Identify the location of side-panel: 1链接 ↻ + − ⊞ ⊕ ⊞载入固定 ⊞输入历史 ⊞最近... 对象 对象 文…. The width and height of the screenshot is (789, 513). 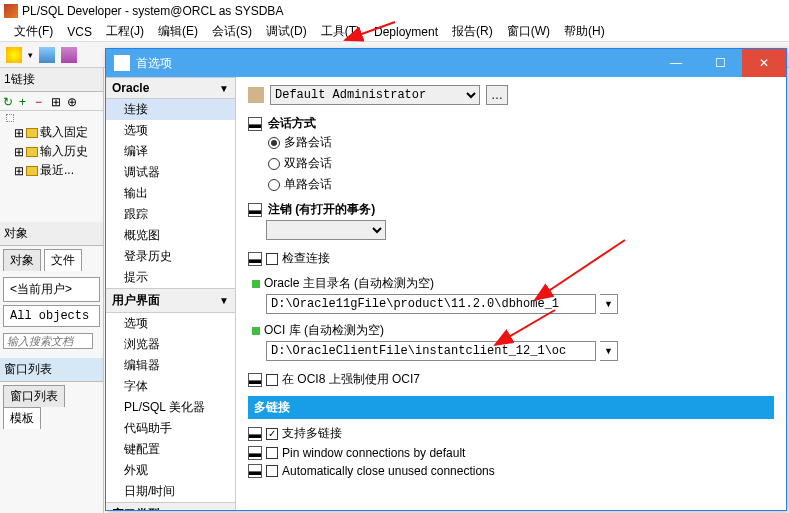
(52, 290).